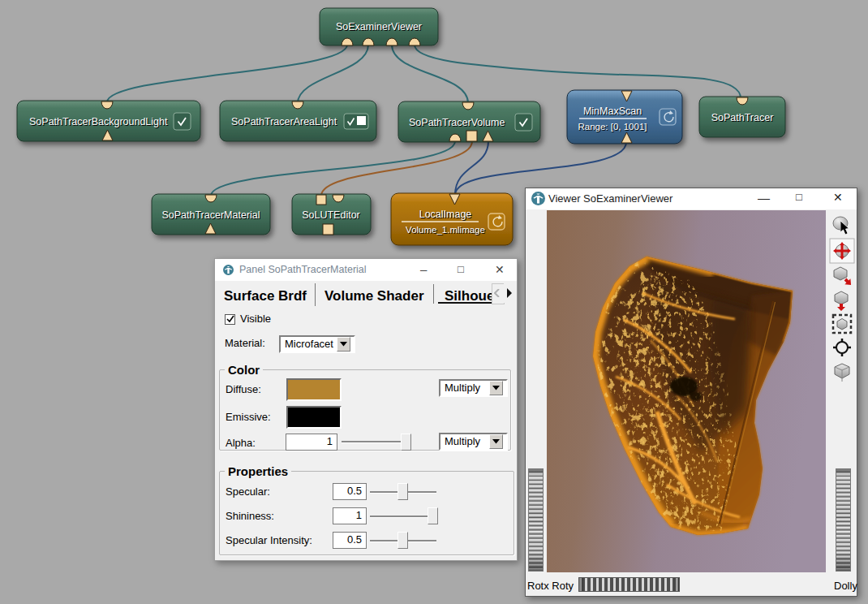 This screenshot has height=604, width=868. What do you see at coordinates (743, 118) in the screenshot?
I see `svg-text: SoPathTracer` at bounding box center [743, 118].